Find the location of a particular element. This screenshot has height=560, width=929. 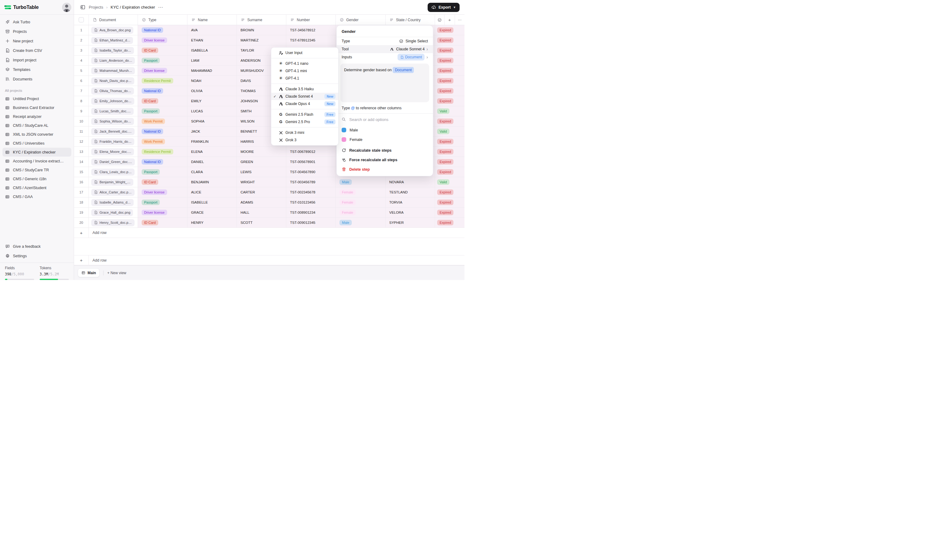

type-cell: Passport is located at coordinates (163, 112).